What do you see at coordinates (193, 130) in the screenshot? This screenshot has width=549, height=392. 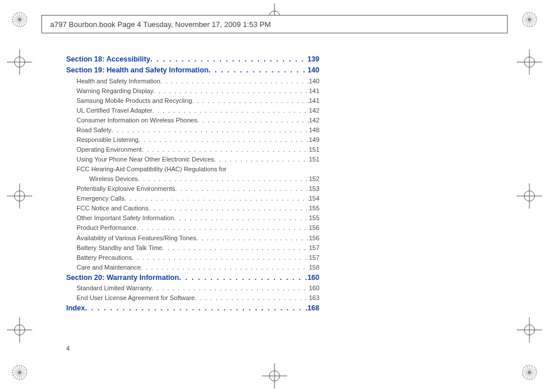 I see `toc-entry: Road Safety . . . . . . . . . . . . . . …` at bounding box center [193, 130].